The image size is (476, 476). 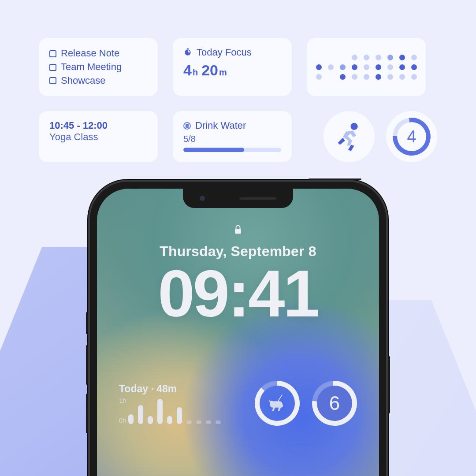 What do you see at coordinates (87, 365) in the screenshot?
I see `phone-volume-up-button` at bounding box center [87, 365].